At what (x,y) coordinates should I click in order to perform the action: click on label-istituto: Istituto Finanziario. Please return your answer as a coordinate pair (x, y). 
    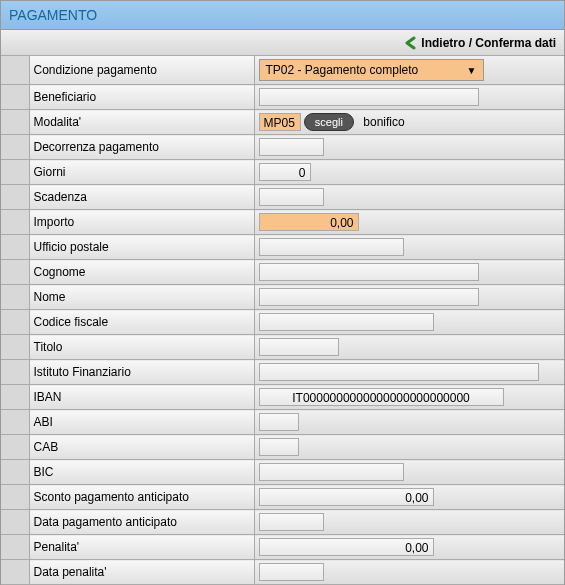
    Looking at the image, I should click on (142, 372).